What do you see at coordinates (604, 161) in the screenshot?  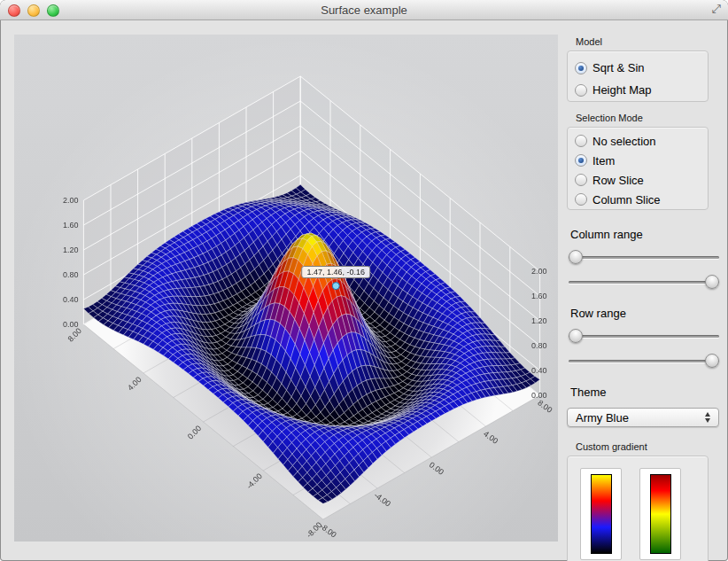 I see `radio-label: Item` at bounding box center [604, 161].